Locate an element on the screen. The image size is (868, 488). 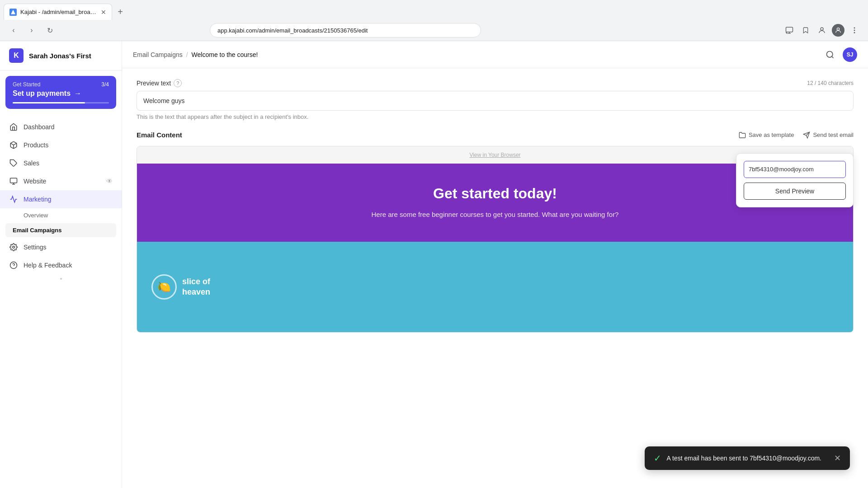
monitor-icon is located at coordinates (14, 181).